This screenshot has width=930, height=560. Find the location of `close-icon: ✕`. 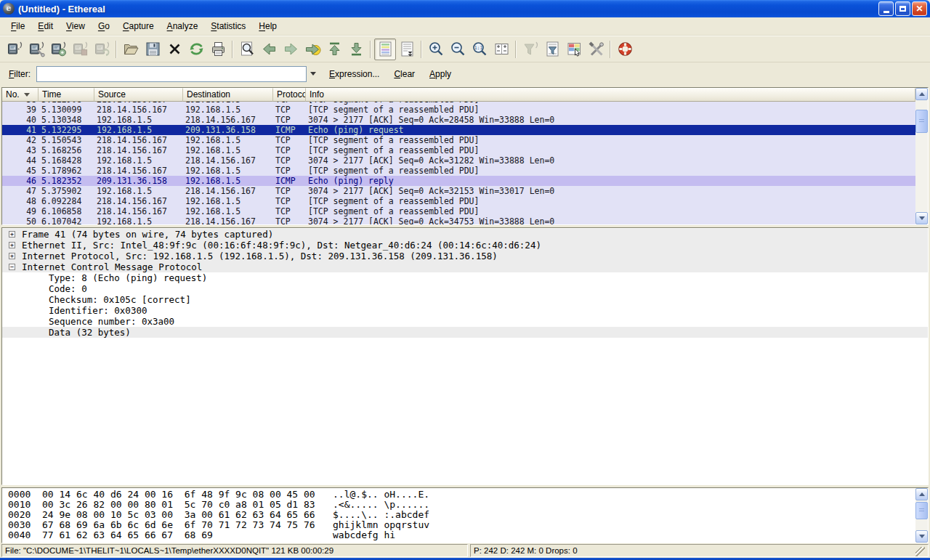

close-icon: ✕ is located at coordinates (919, 9).